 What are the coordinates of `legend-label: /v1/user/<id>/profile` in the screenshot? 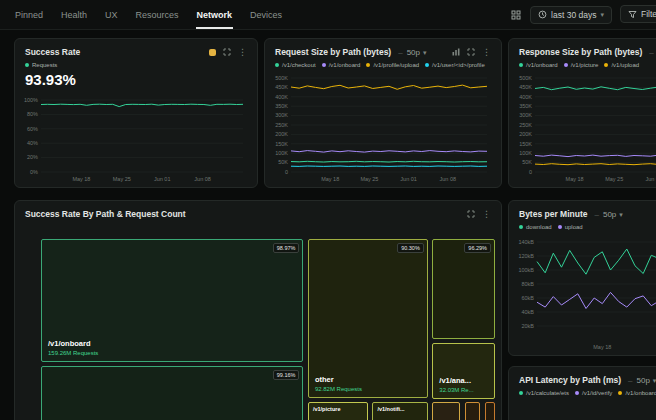 It's located at (458, 65).